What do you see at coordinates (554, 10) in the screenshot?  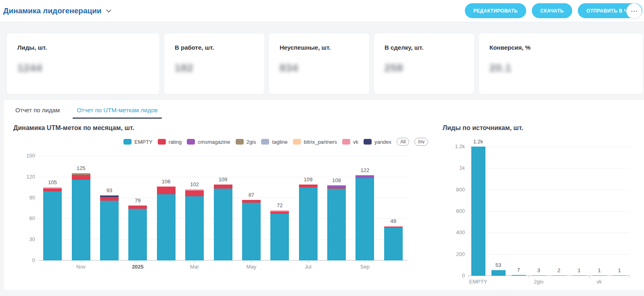 I see `header-actions: РЕДАКТИРОВАТЬ СКАЧАТЬ ОТПРАВИТЬ В ЧАТ` at bounding box center [554, 10].